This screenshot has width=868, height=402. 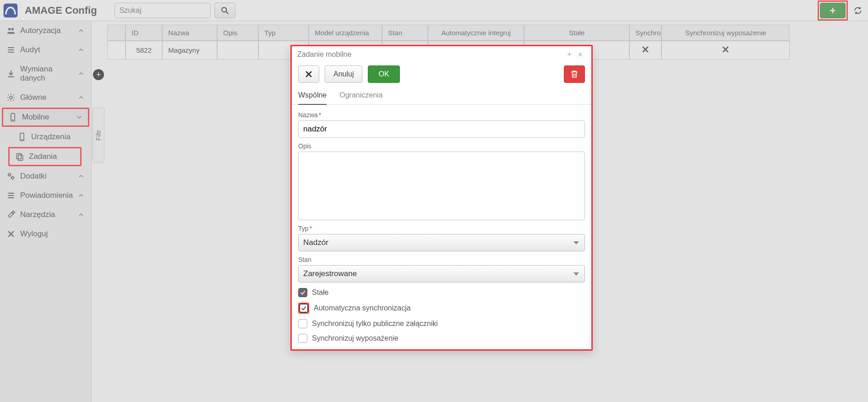 What do you see at coordinates (61, 11) in the screenshot?
I see `app-title: AMAGE Config` at bounding box center [61, 11].